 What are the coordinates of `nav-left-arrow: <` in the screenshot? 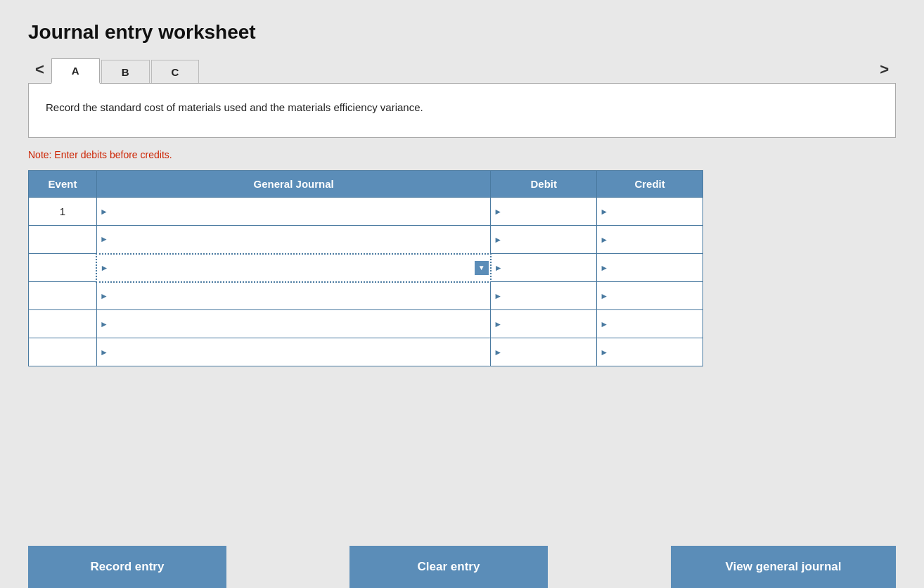 It's located at (39, 70).